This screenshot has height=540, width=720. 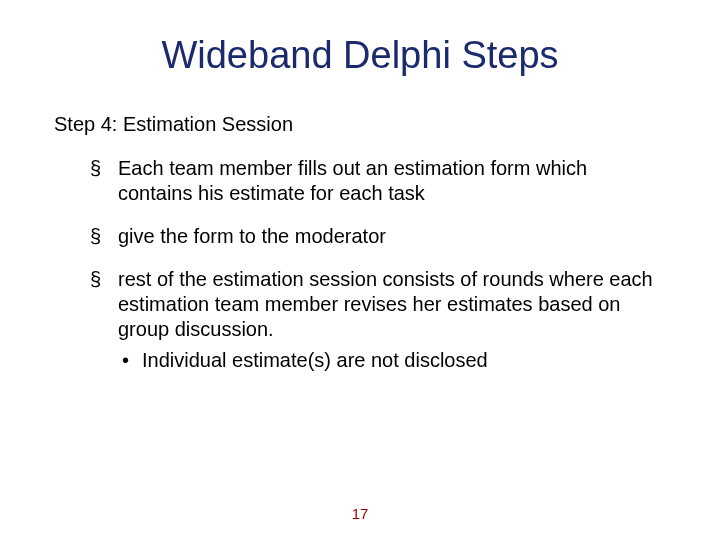 I want to click on slide-subtitle: Step 4: Estimation Session, so click(x=387, y=124).